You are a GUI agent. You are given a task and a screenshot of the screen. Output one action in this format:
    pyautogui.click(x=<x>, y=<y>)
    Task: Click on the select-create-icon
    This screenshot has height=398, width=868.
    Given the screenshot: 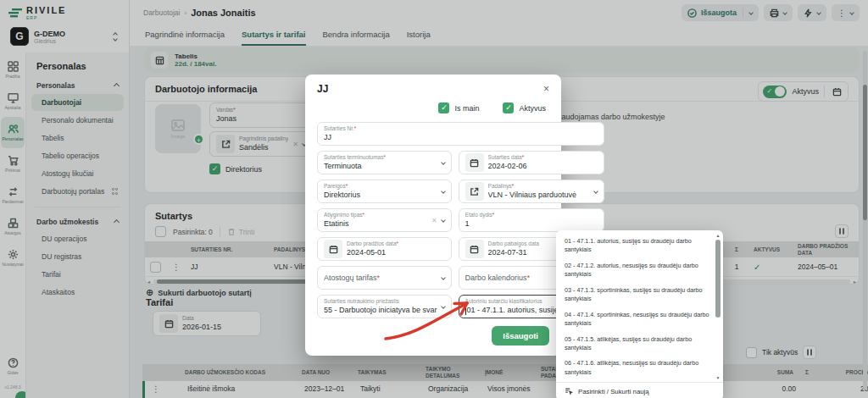 What is the action you would take?
    pyautogui.click(x=569, y=391)
    